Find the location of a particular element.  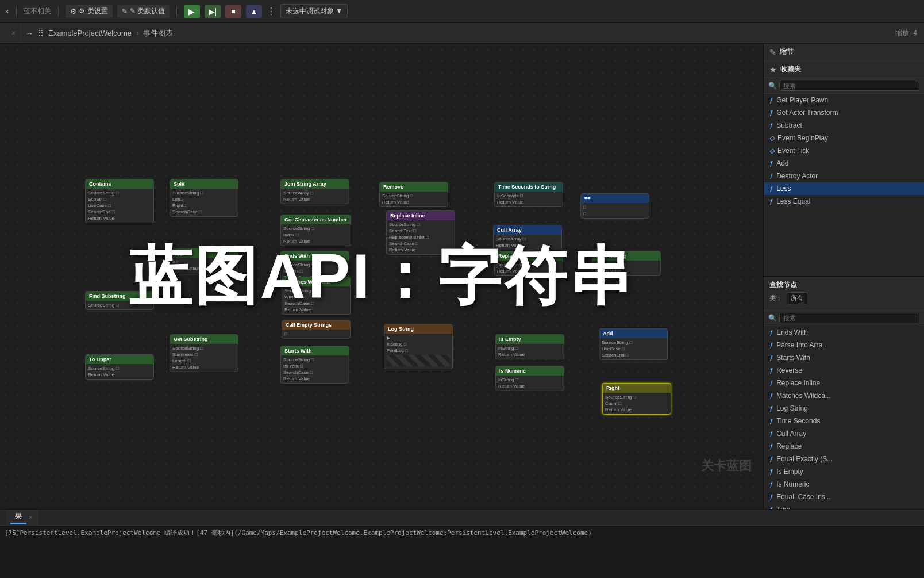

bp-node-contains: Contains SourceString □ SubStr □ UseCase… is located at coordinates (120, 201).